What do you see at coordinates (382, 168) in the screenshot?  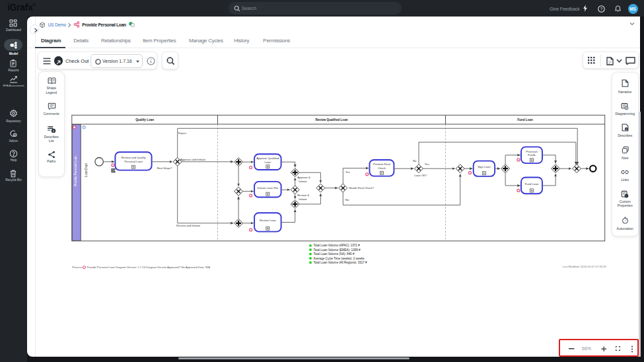 I see `svg-text: Check` at bounding box center [382, 168].